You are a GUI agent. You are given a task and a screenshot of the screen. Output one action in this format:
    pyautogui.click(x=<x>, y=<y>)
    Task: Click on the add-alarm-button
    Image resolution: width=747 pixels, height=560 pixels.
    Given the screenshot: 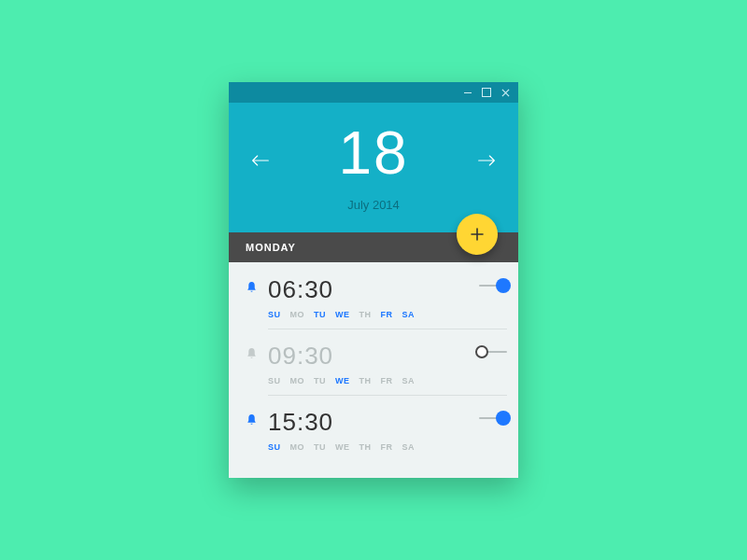 What is the action you would take?
    pyautogui.click(x=477, y=234)
    